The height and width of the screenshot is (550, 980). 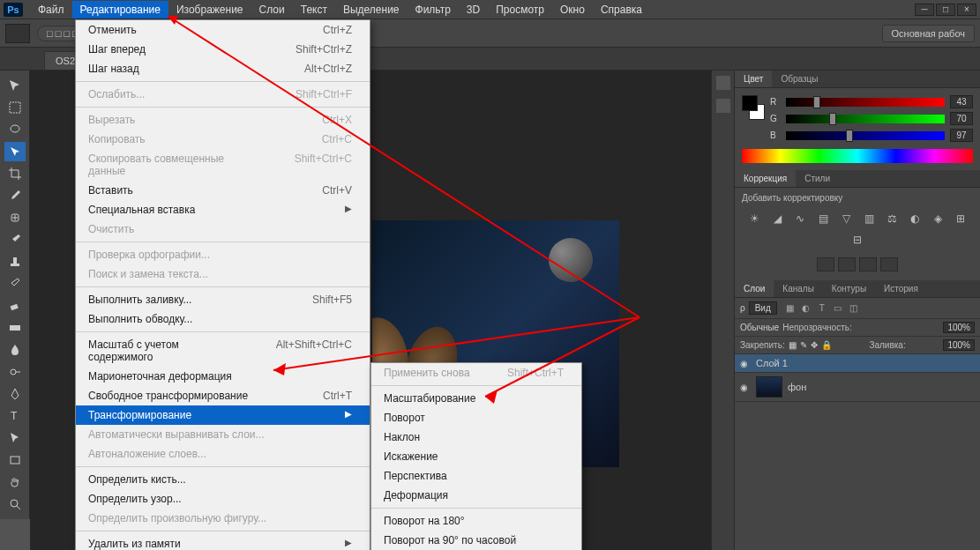 I want to click on menu-item: Определить кисть..., so click(x=222, y=479).